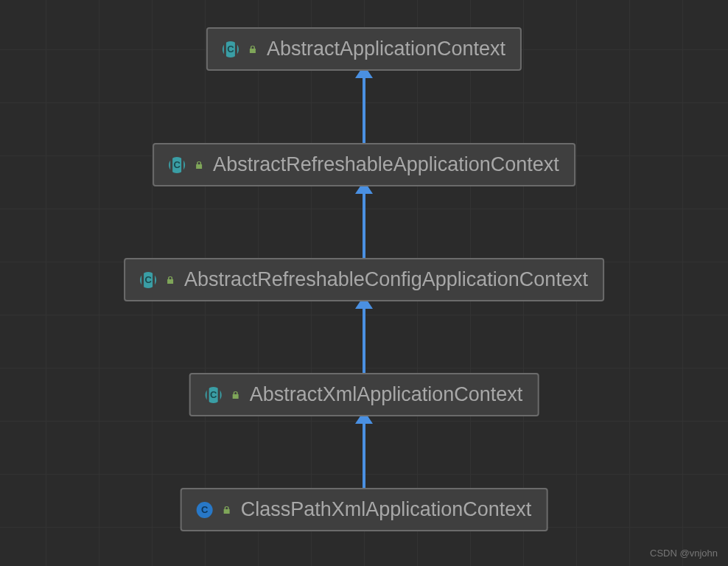 Image resolution: width=728 pixels, height=566 pixels. What do you see at coordinates (684, 553) in the screenshot?
I see `watermark: CSDN @vnjohn` at bounding box center [684, 553].